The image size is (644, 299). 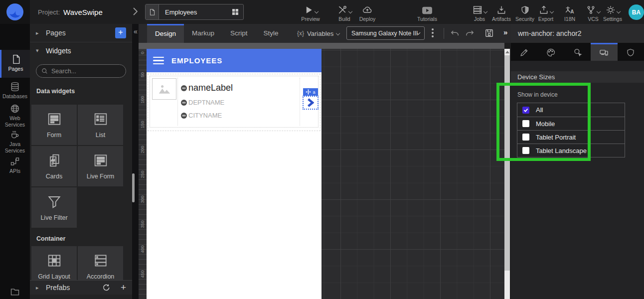 I want to click on branch-icon, so click(x=591, y=10).